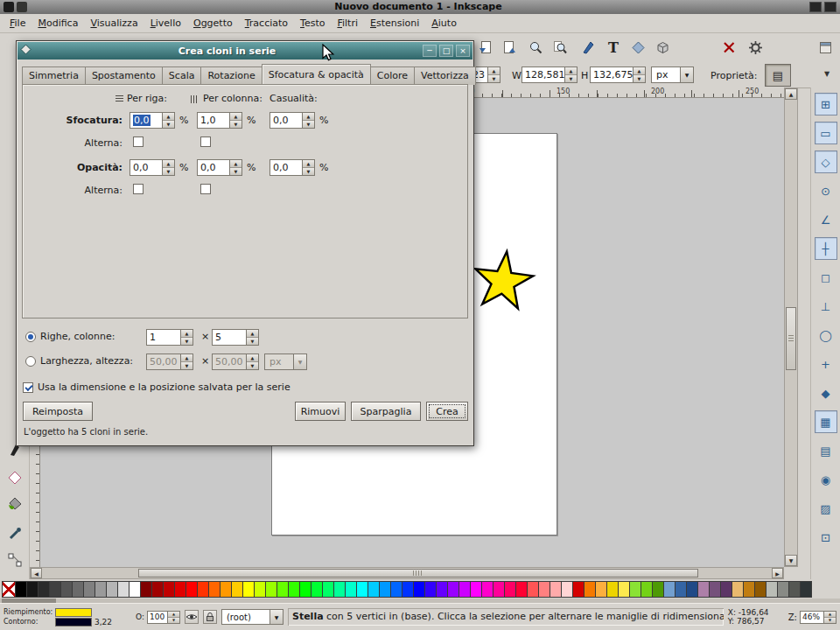 Image resolution: width=840 pixels, height=630 pixels. Describe the element at coordinates (463, 51) in the screenshot. I see `dialog-close-icon: ×` at that location.